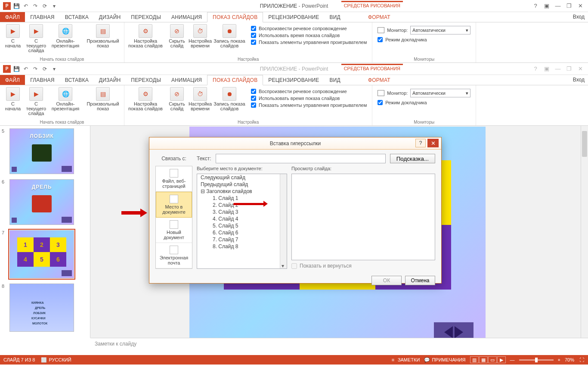 This screenshot has width=588, height=374. I want to click on tree-slide-5: 5. Слайд 5, so click(242, 226).